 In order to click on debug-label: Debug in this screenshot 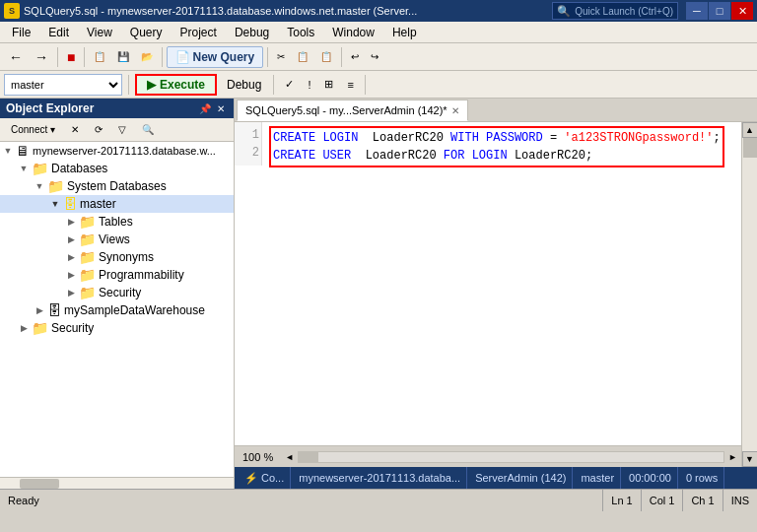, I will do `click(244, 85)`.